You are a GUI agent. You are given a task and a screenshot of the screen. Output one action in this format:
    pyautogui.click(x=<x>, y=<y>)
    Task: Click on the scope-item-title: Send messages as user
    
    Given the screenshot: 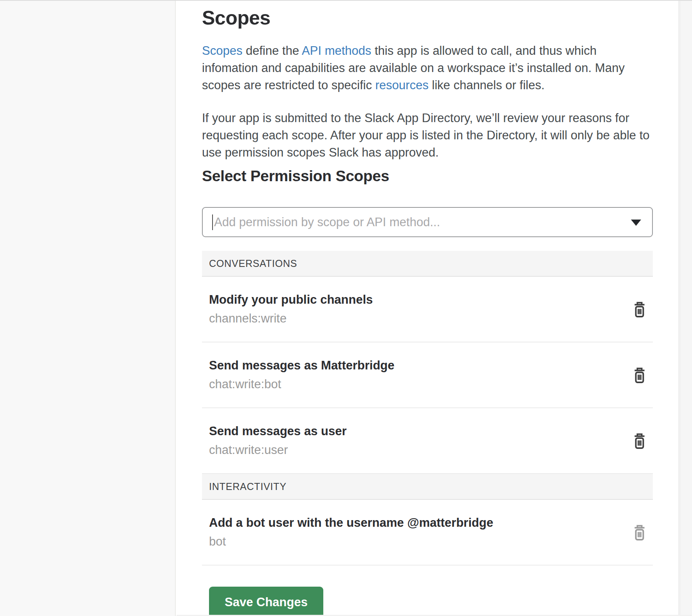 What is the action you would take?
    pyautogui.click(x=413, y=431)
    